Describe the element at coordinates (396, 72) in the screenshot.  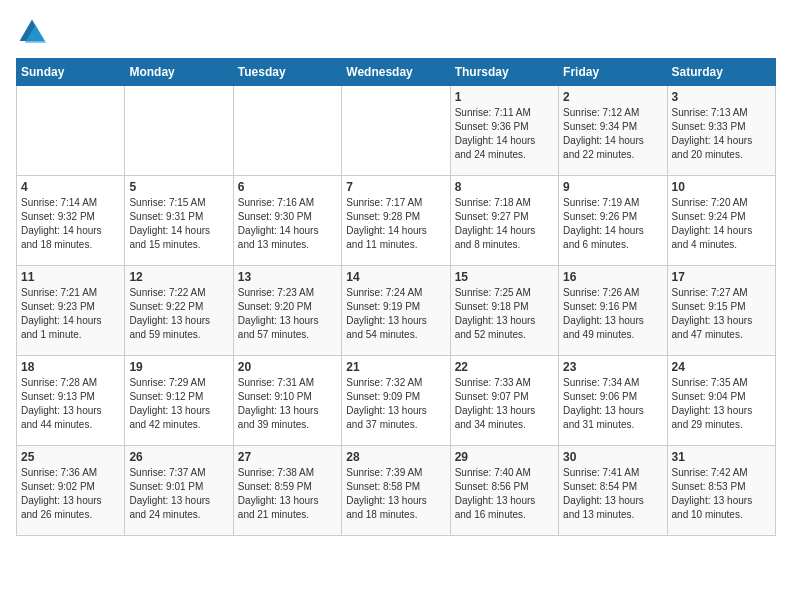
I see `calendar-header-row: SundayMondayTuesdayWednesdayThursdayFrid…` at that location.